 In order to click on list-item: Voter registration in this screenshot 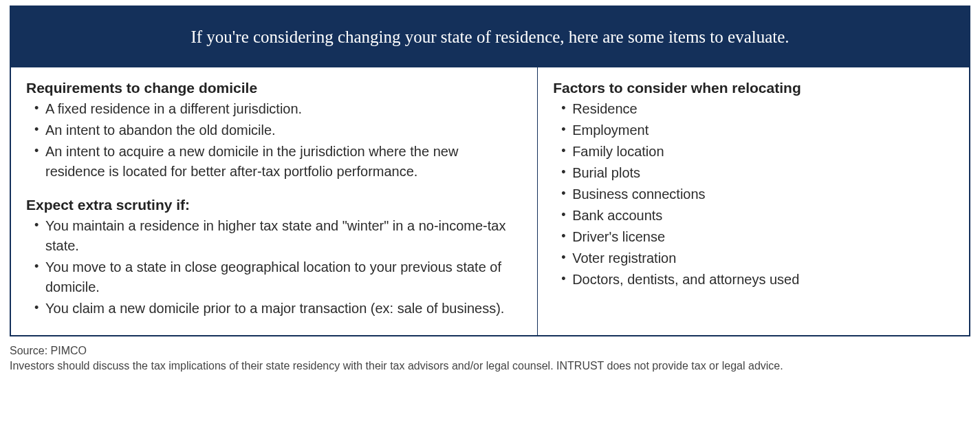, I will do `click(751, 259)`.